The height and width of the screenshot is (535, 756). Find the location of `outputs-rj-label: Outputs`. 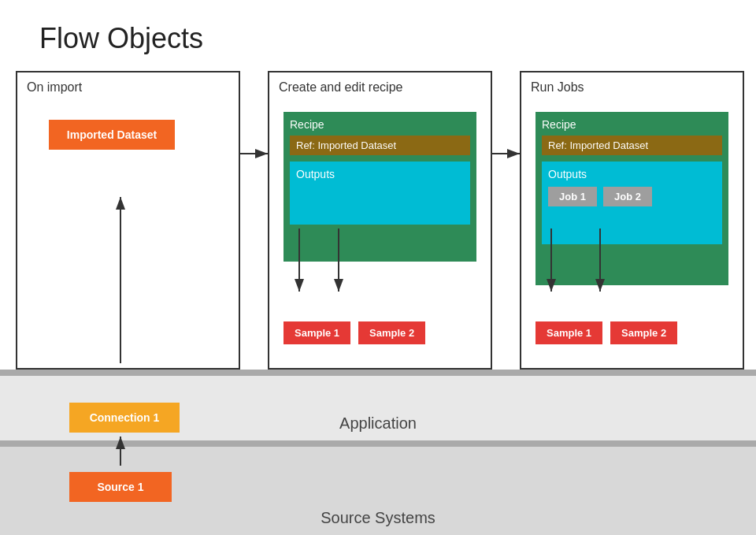

outputs-rj-label: Outputs is located at coordinates (567, 174).